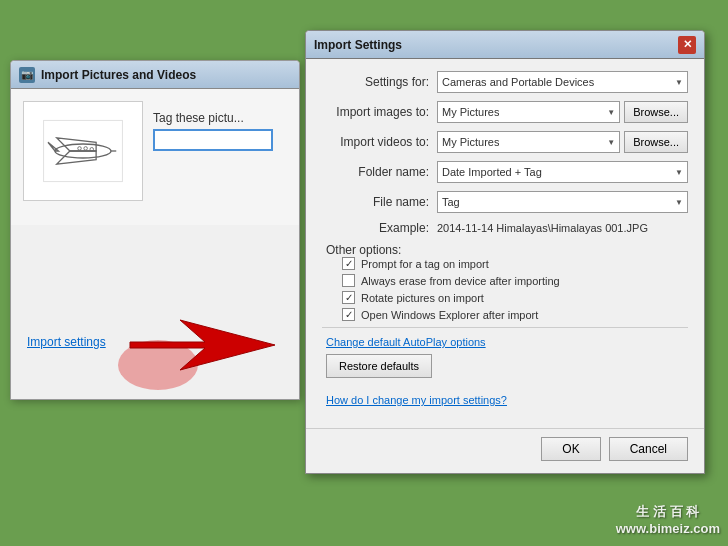 The width and height of the screenshot is (728, 546). I want to click on checkbox-rotate-label: Rotate pictures on import, so click(422, 298).